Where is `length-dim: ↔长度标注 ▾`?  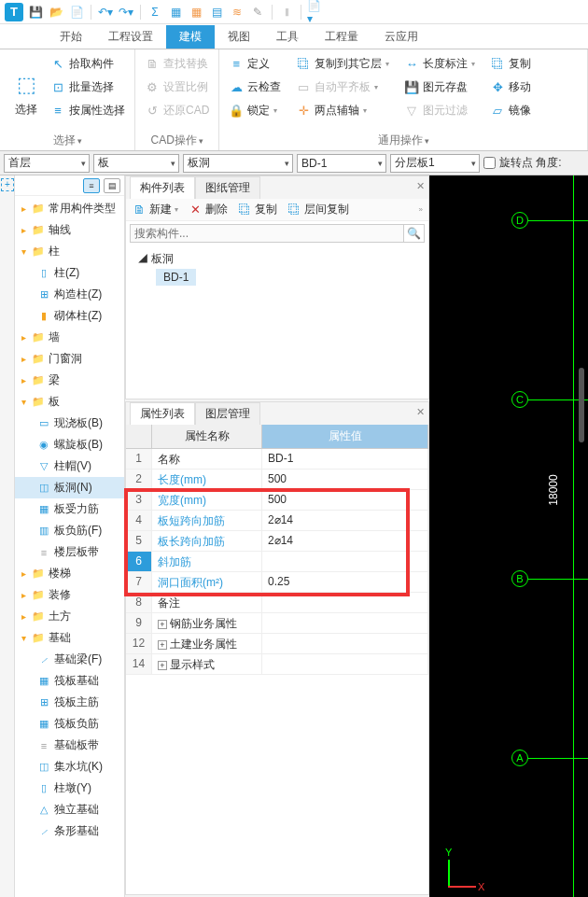 length-dim: ↔长度标注 ▾ is located at coordinates (440, 63).